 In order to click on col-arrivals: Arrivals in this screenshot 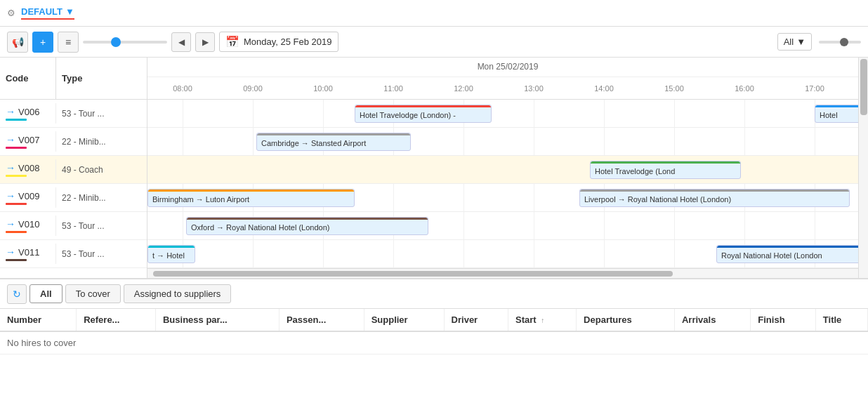, I will do `click(712, 320)`.